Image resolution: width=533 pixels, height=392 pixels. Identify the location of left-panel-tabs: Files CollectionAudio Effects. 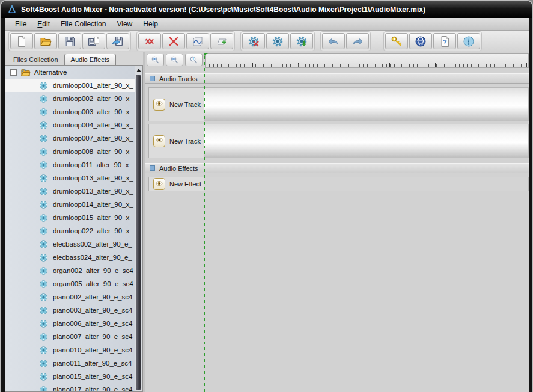
(74, 59).